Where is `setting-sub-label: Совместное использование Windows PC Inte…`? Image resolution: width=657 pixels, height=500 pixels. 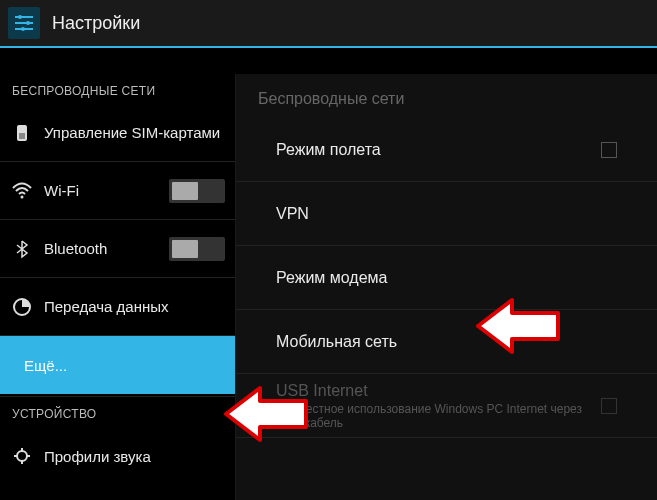 setting-sub-label: Совместное использование Windows PC Inte… is located at coordinates (438, 416).